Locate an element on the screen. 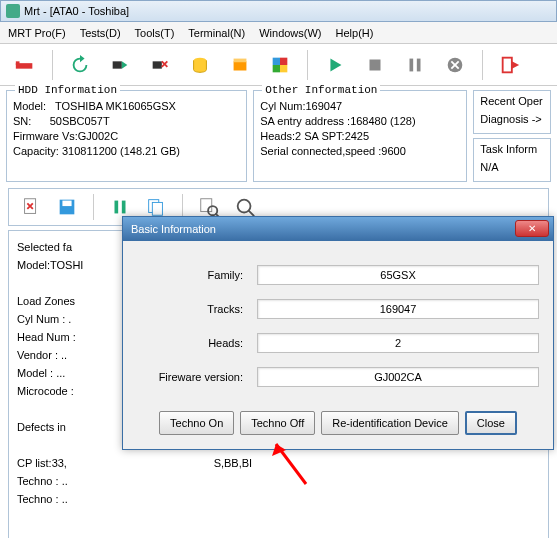 The image size is (557, 538). recent-title: Recent Oper is located at coordinates (511, 101).